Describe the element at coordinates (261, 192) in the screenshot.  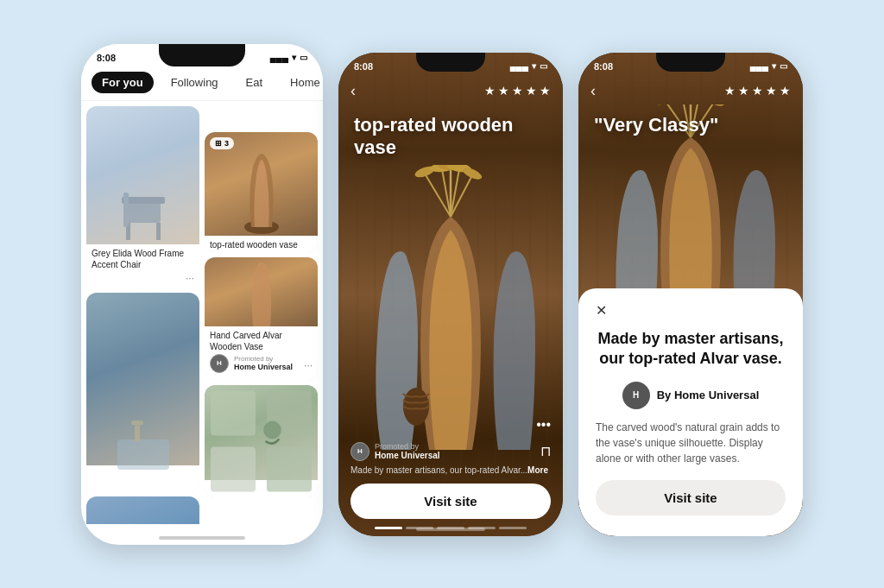
I see `card-vase-thumb: ⊞3 top-rated wooden vase` at that location.